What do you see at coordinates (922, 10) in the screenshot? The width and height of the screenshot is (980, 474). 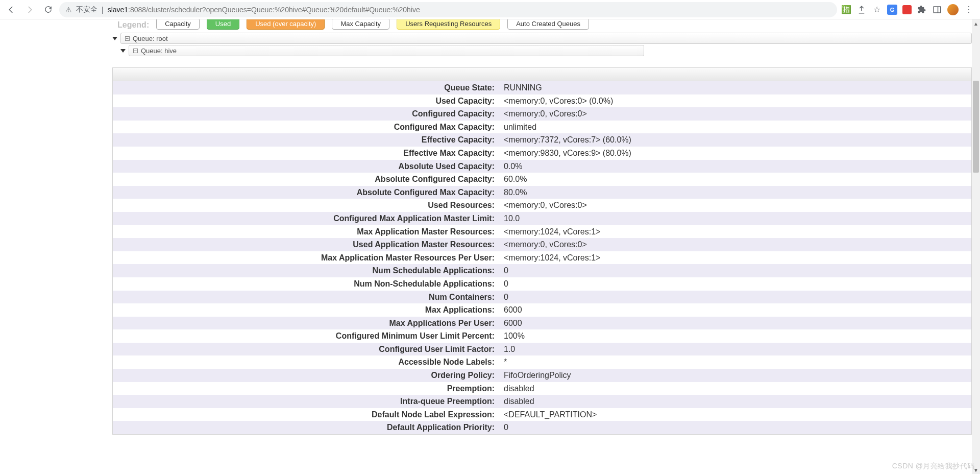 I see `extensions-puzzle-icon` at bounding box center [922, 10].